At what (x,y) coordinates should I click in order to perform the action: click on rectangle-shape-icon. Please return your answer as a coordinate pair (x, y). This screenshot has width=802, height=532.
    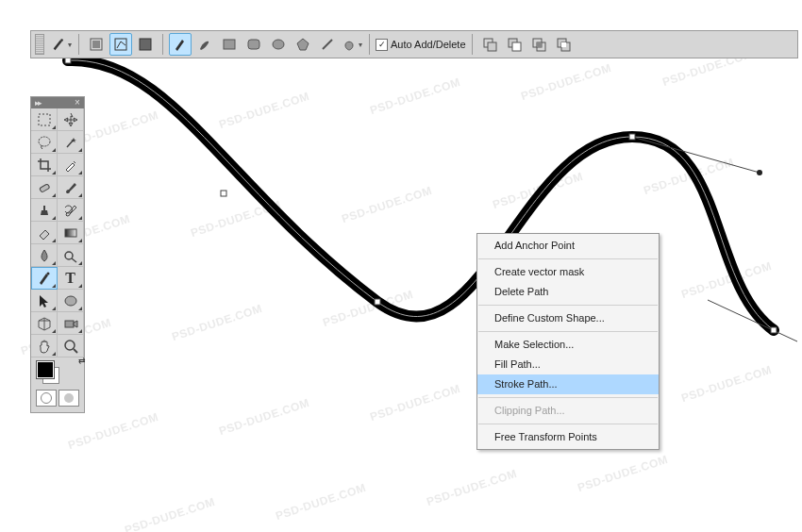
    Looking at the image, I should click on (229, 44).